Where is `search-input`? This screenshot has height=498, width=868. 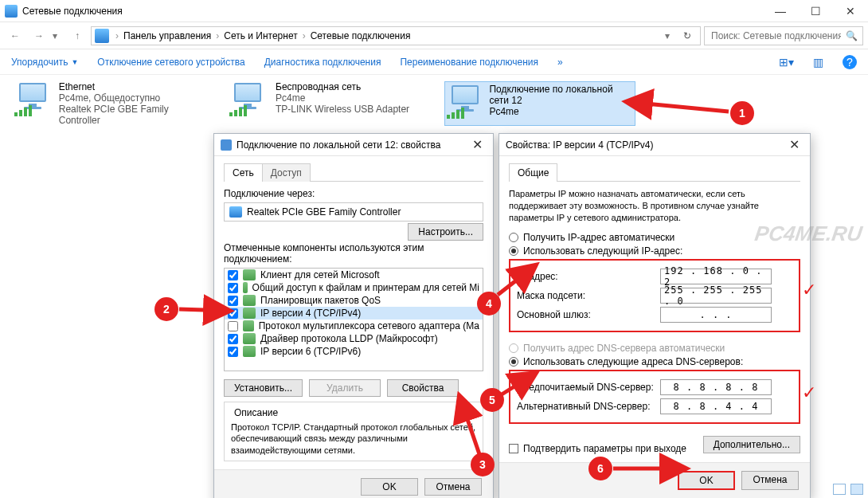 search-input is located at coordinates (776, 36).